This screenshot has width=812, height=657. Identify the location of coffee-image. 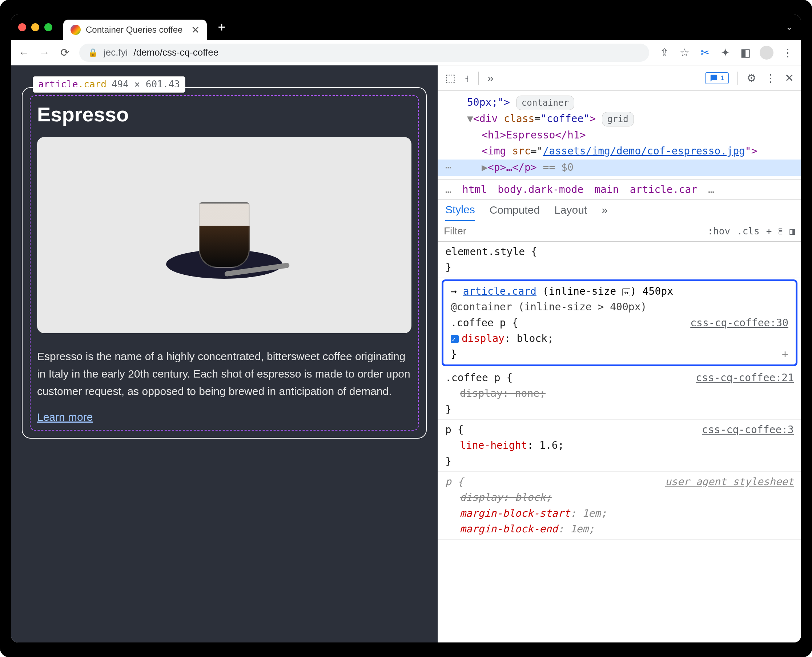
(224, 235).